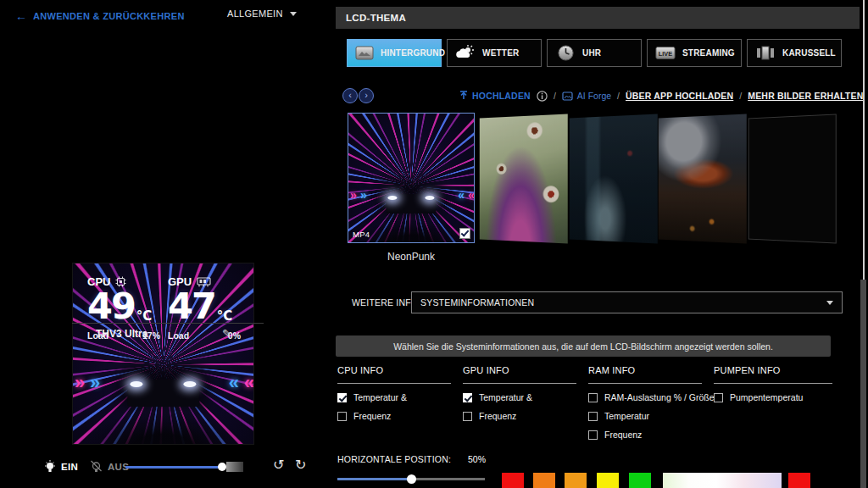 This screenshot has height=488, width=868. What do you see at coordinates (544, 480) in the screenshot?
I see `color-swatch-orange` at bounding box center [544, 480].